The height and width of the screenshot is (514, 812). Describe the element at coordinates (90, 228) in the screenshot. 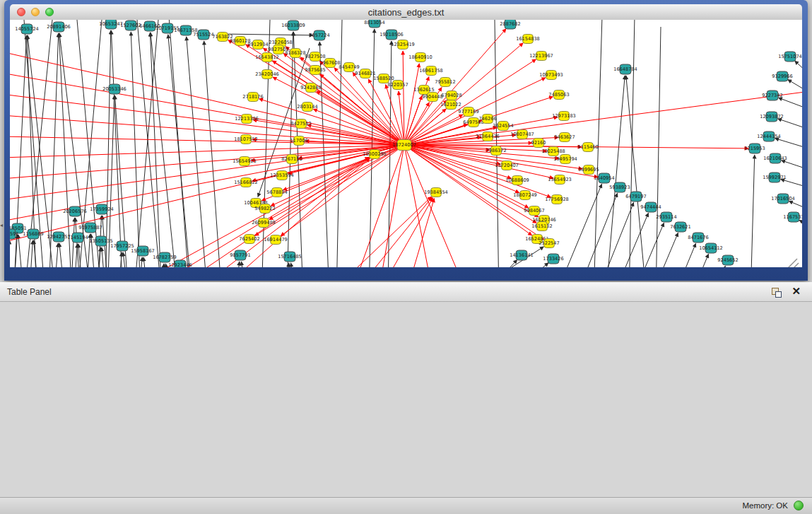

I see `graph-node-label: 91975887` at that location.